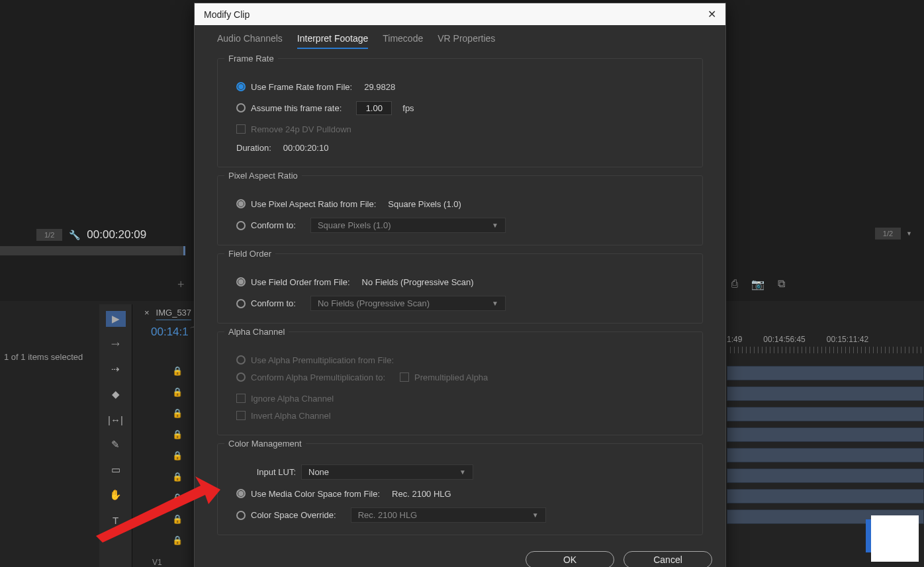 Image resolution: width=924 pixels, height=567 pixels. Describe the element at coordinates (241, 282) in the screenshot. I see `radio-field-file` at that location.